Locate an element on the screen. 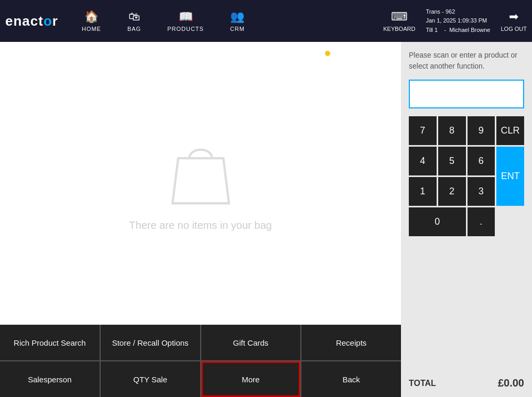  clr-button: CLR is located at coordinates (511, 131).